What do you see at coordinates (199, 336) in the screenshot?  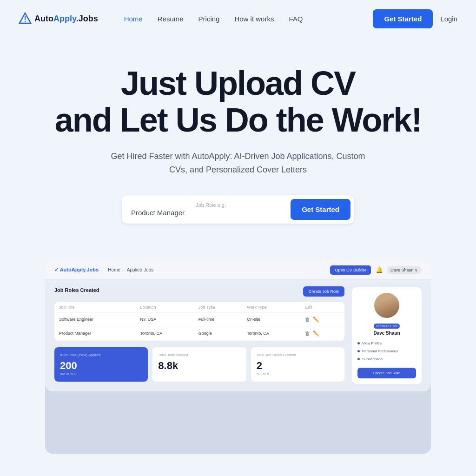 I see `dash-main: Job Roles Created Create Job Role Job Ti…` at bounding box center [199, 336].